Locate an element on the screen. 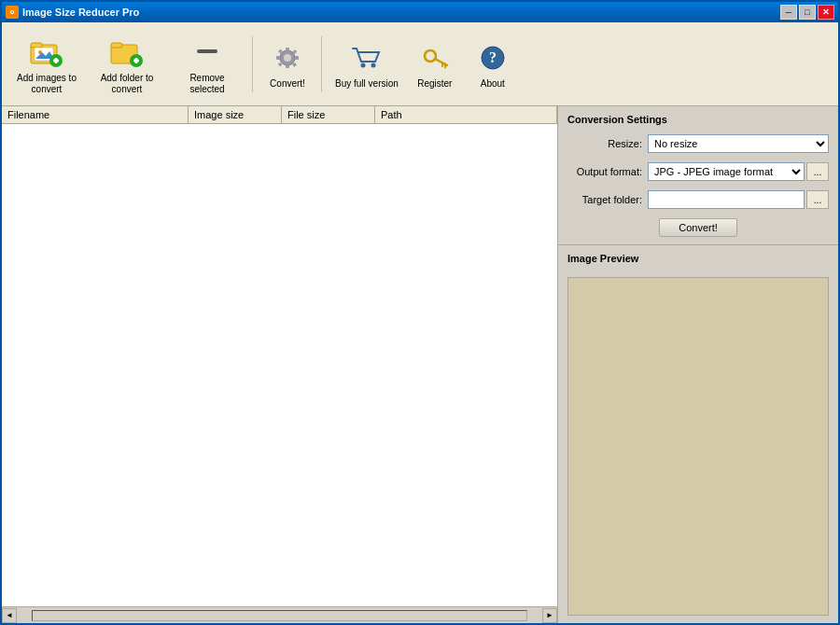  window-controls: ─ □ ✕ is located at coordinates (807, 12).